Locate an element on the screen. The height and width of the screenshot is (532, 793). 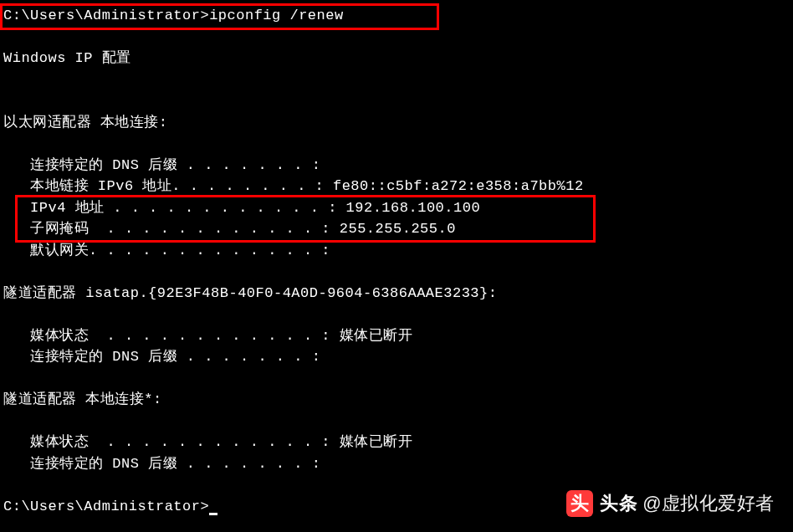
subnet-mask-line: 子网掩码 . . . . . . . . . . . . : 255.255.2… is located at coordinates (398, 229).